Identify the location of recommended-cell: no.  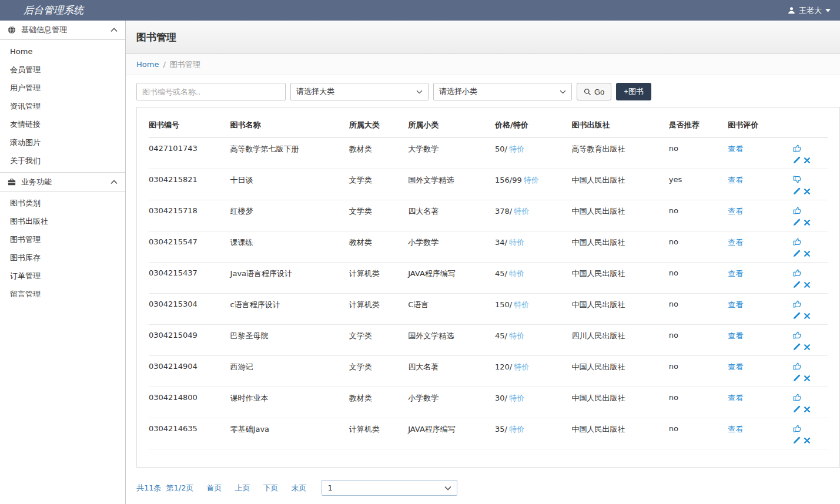
(698, 309).